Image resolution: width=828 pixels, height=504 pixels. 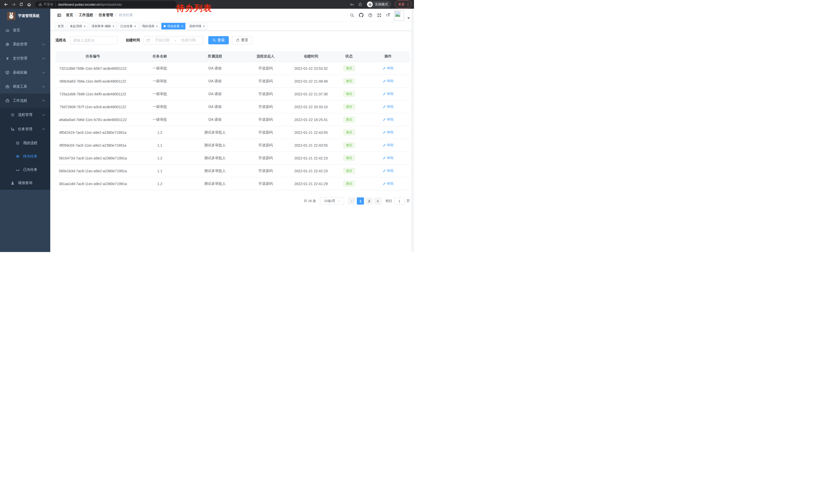 I want to click on sidebar-item-todo-tasks: 待办任务, so click(x=25, y=156).